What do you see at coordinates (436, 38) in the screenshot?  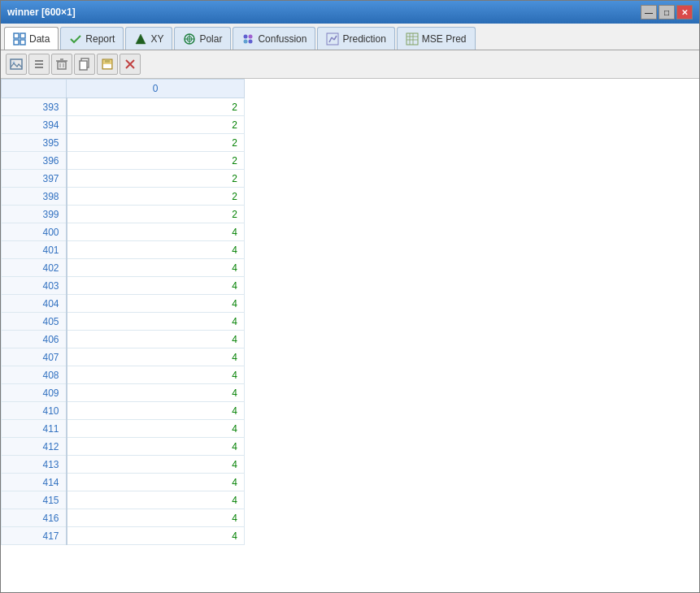 I see `tab-mse-pred: MSE Pred` at bounding box center [436, 38].